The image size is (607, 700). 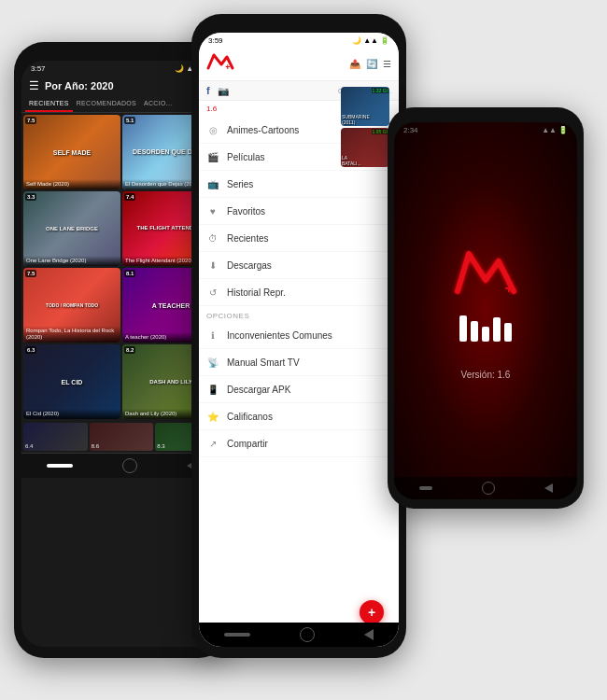 What do you see at coordinates (555, 131) in the screenshot?
I see `status-icons-right: ▲▲ 🔋` at bounding box center [555, 131].